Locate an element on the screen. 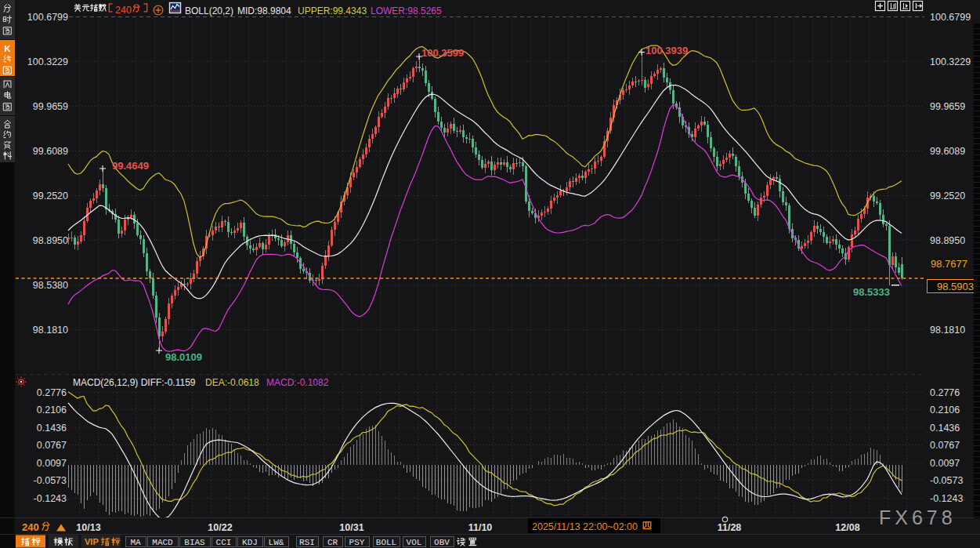 The width and height of the screenshot is (980, 548). svg-text: LOWER:98.5265 is located at coordinates (406, 11).